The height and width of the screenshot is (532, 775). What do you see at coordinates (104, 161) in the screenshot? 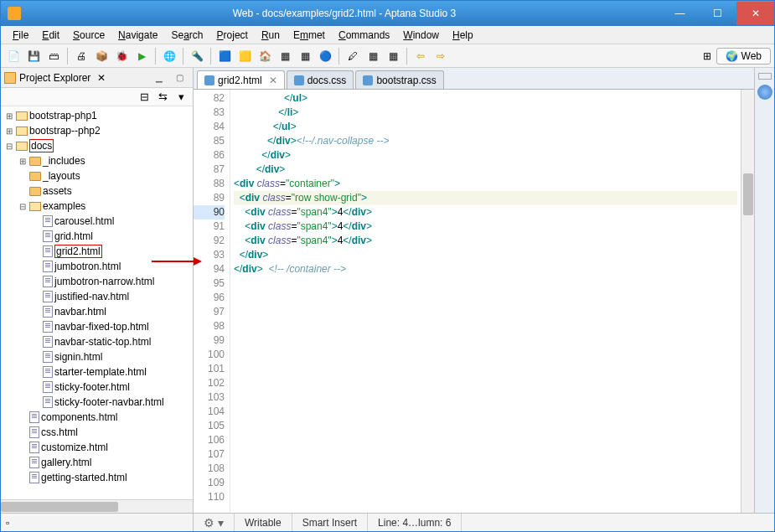
I see `tree-folder-_includes: ⊞_includes` at bounding box center [104, 161].